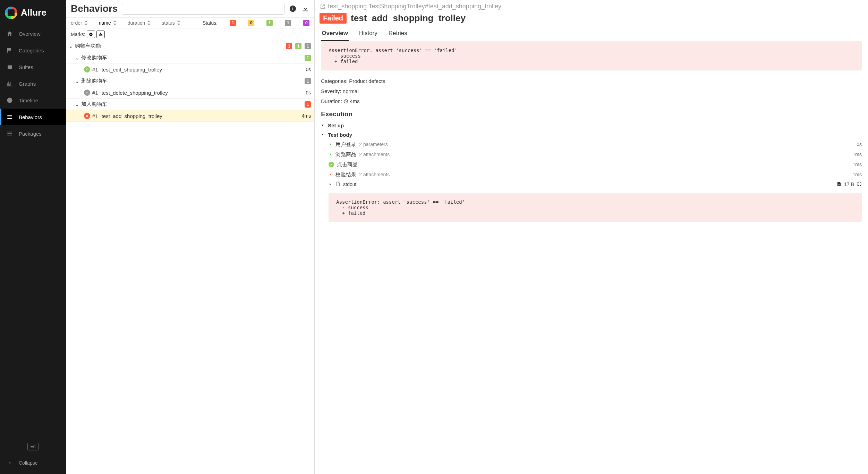 This screenshot has height=474, width=868. Describe the element at coordinates (10, 67) in the screenshot. I see `briefcase-icon` at that location.